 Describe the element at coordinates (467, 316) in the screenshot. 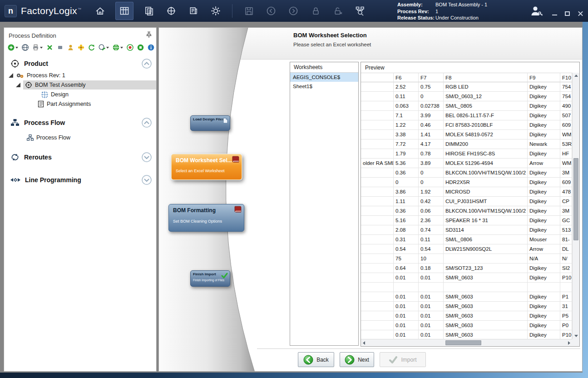

I see `preview-table-row: 0.010.01SM/R_0603DigikeyP5` at that location.